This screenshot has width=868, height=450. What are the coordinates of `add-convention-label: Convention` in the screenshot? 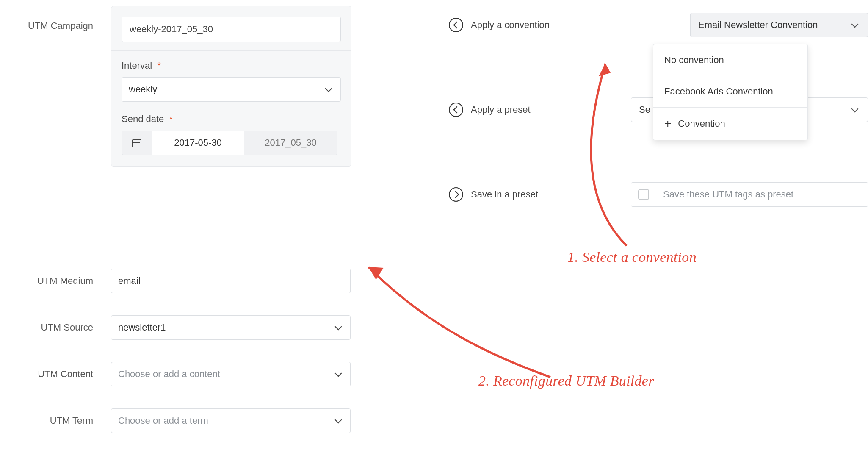 It's located at (701, 124).